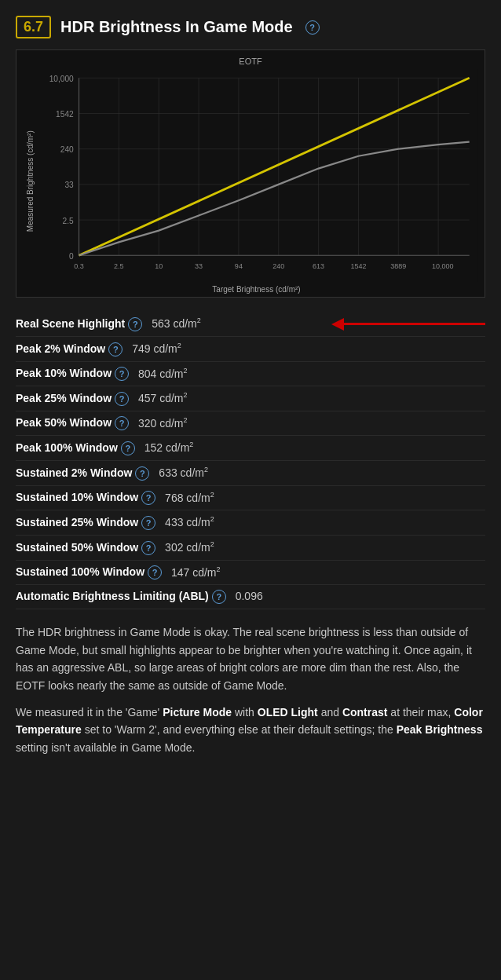 The width and height of the screenshot is (501, 980). I want to click on metric-help-icon-1: ?, so click(115, 349).